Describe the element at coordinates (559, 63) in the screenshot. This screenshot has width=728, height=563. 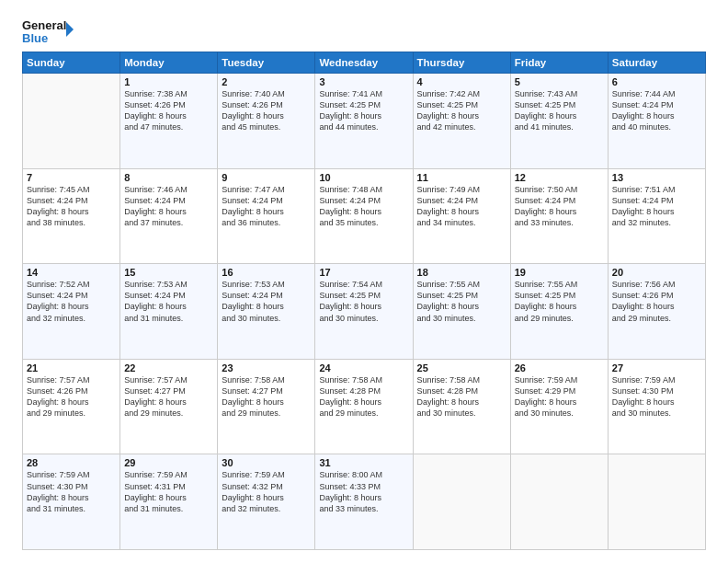
I see `weekday-header-friday: Friday` at that location.